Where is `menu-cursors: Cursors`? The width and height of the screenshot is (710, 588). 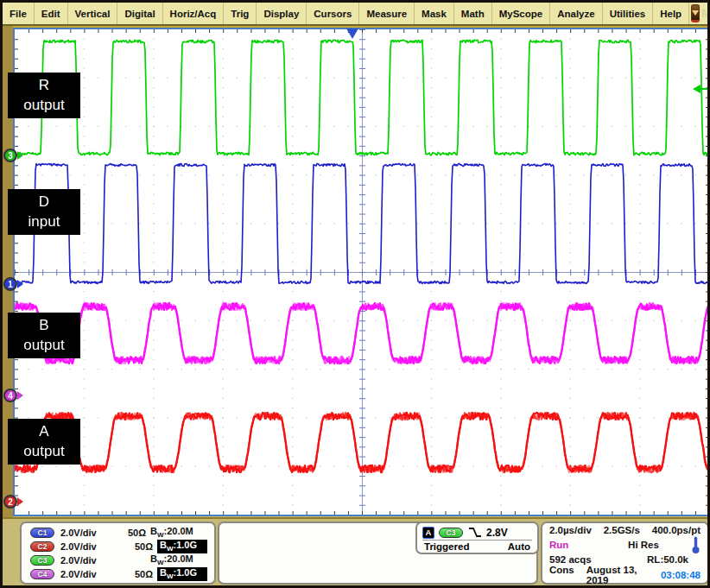 menu-cursors: Cursors is located at coordinates (333, 14).